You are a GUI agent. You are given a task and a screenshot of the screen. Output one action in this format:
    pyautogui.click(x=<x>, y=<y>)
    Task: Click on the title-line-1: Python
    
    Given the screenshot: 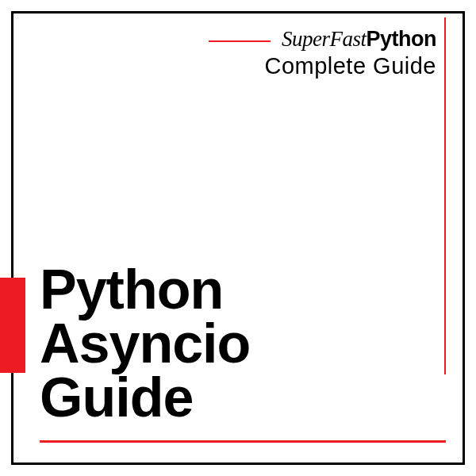 What is the action you would take?
    pyautogui.click(x=144, y=290)
    